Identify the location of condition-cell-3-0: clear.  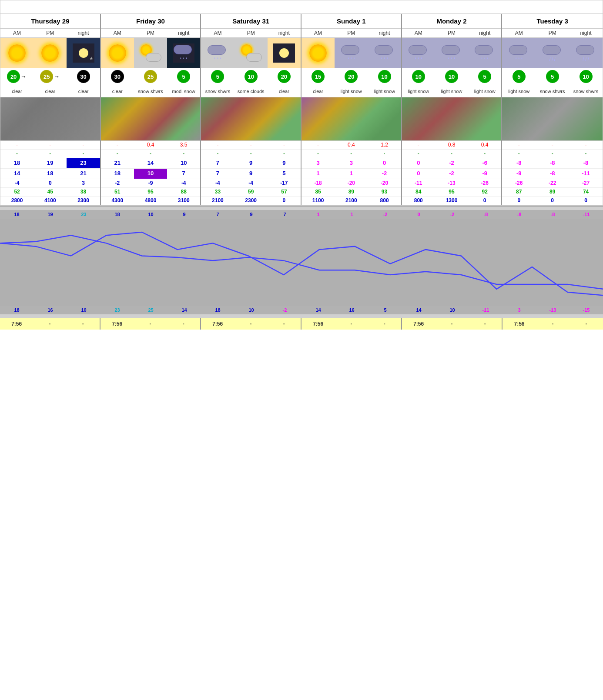
(318, 91).